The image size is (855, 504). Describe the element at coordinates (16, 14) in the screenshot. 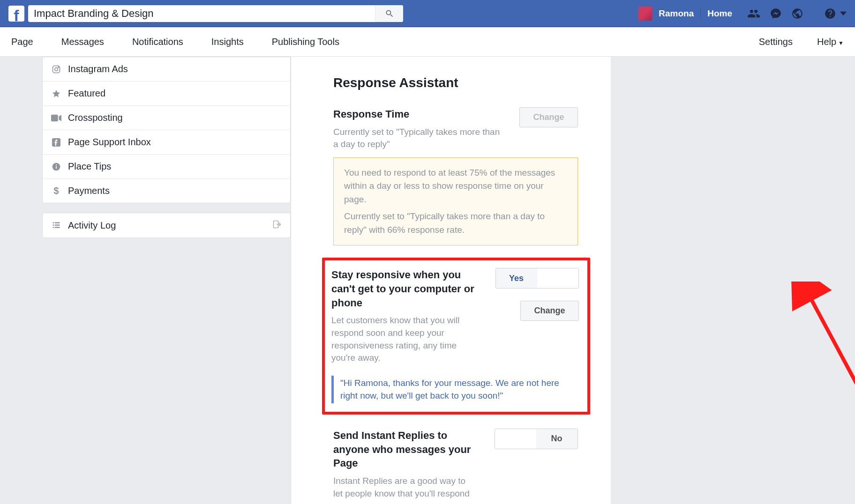

I see `facebook-logo: f` at that location.